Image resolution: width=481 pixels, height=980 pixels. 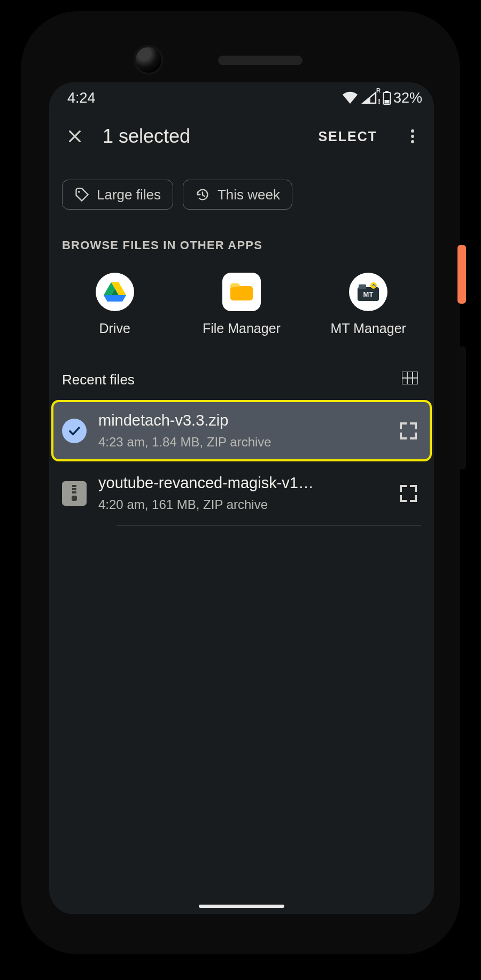 I want to click on chip-large-files: Large files, so click(x=118, y=195).